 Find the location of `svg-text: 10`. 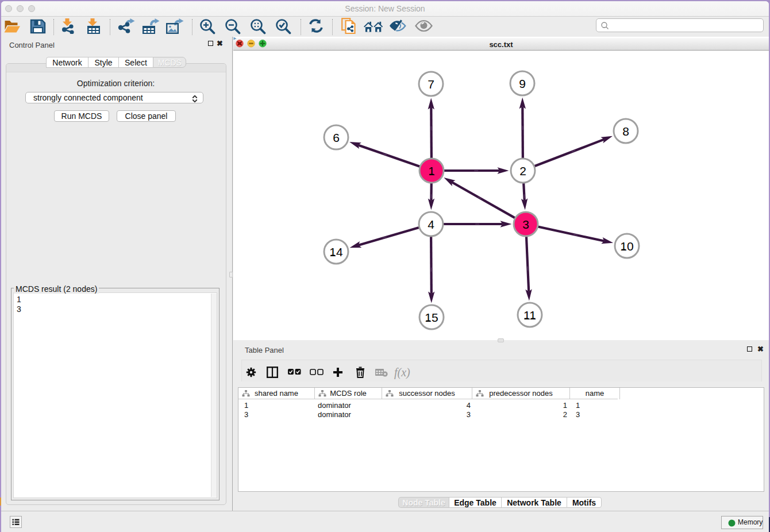

svg-text: 10 is located at coordinates (626, 246).